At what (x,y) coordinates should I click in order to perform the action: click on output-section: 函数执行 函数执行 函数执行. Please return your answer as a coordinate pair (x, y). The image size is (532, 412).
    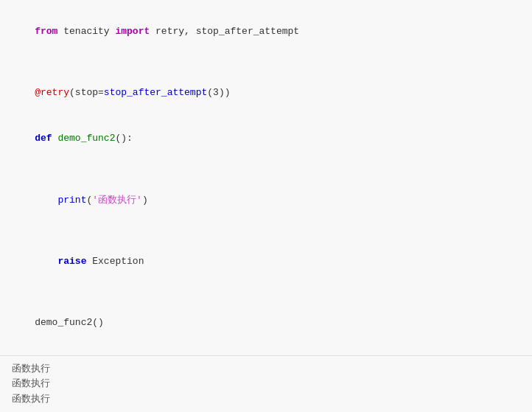
    Looking at the image, I should click on (266, 384).